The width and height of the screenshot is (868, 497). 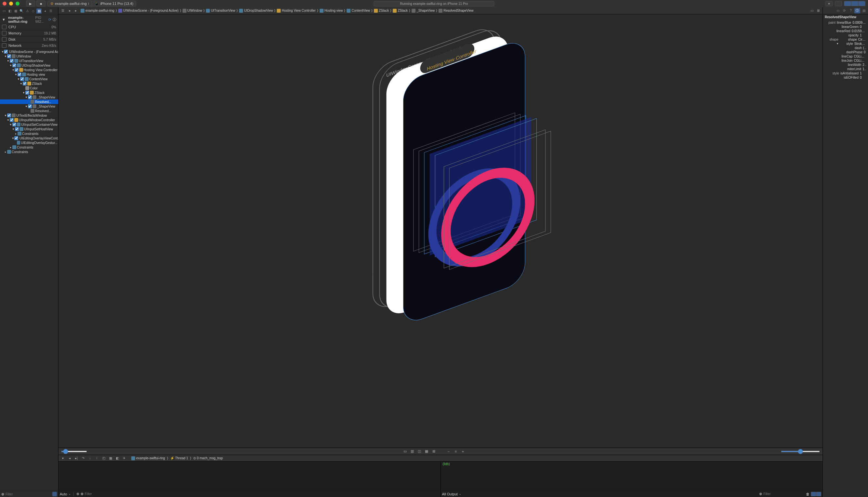 What do you see at coordinates (819, 494) in the screenshot?
I see `console-right-toggle` at bounding box center [819, 494].